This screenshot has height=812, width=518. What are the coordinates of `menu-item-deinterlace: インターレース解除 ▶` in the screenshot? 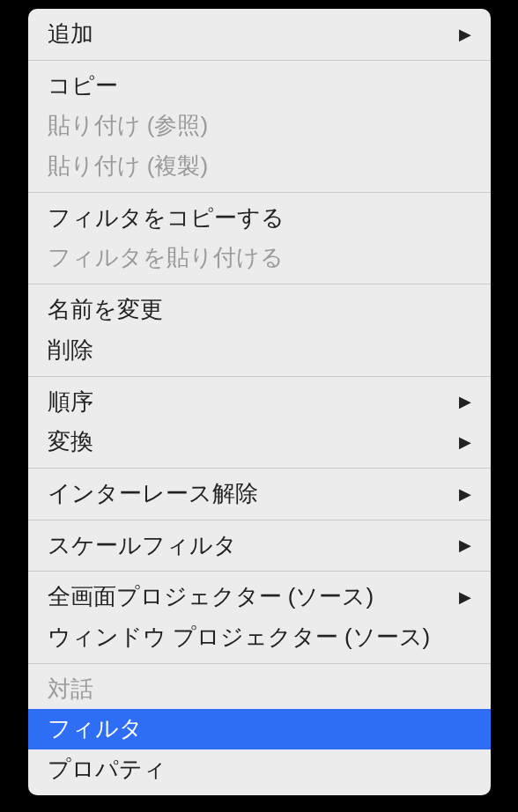 It's located at (259, 494).